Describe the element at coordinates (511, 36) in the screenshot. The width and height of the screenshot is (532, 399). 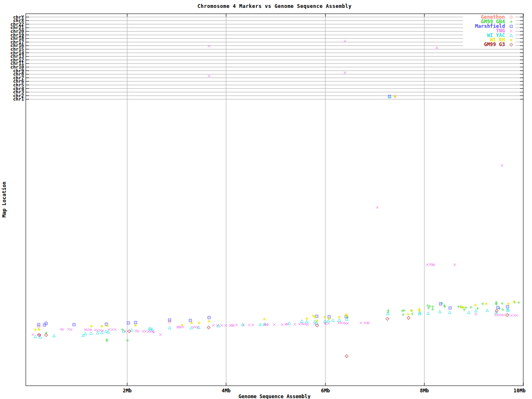
I see `legend-symbol-yac-icon` at that location.